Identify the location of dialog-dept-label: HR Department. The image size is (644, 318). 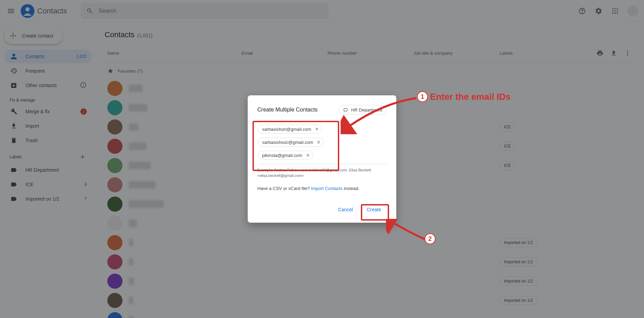
(367, 110).